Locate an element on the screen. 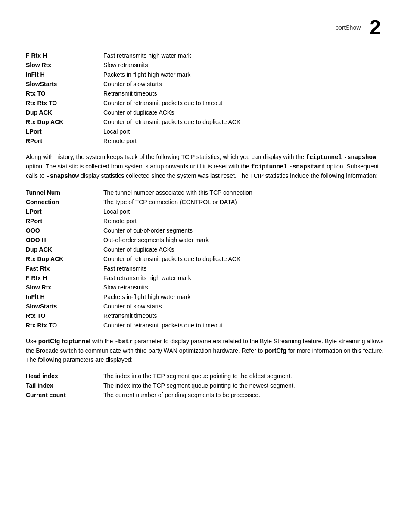 Image resolution: width=411 pixels, height=532 pixels. table-row: Current countThe current number of pendi… is located at coordinates (206, 395).